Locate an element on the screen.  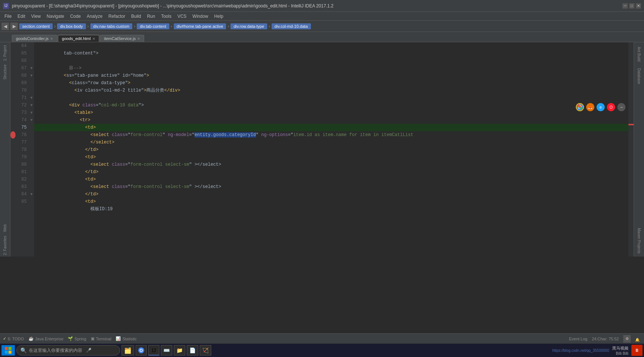
tab-label-active: goods_edit.html is located at coordinates (76, 39).